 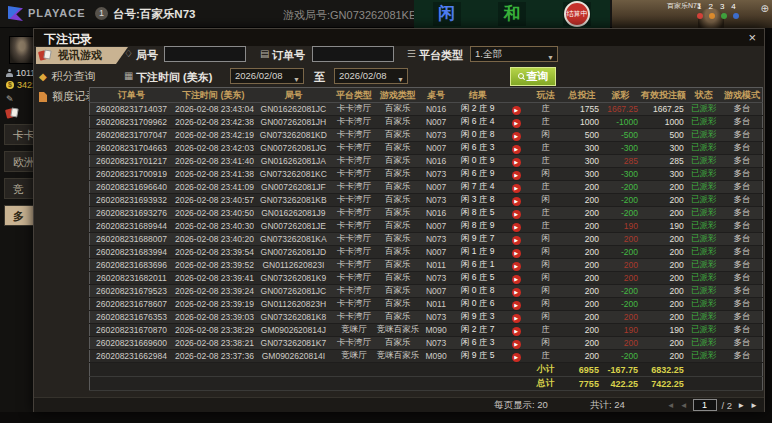 What do you see at coordinates (582, 384) in the screenshot?
I see `total-row-cell: 7755` at bounding box center [582, 384].